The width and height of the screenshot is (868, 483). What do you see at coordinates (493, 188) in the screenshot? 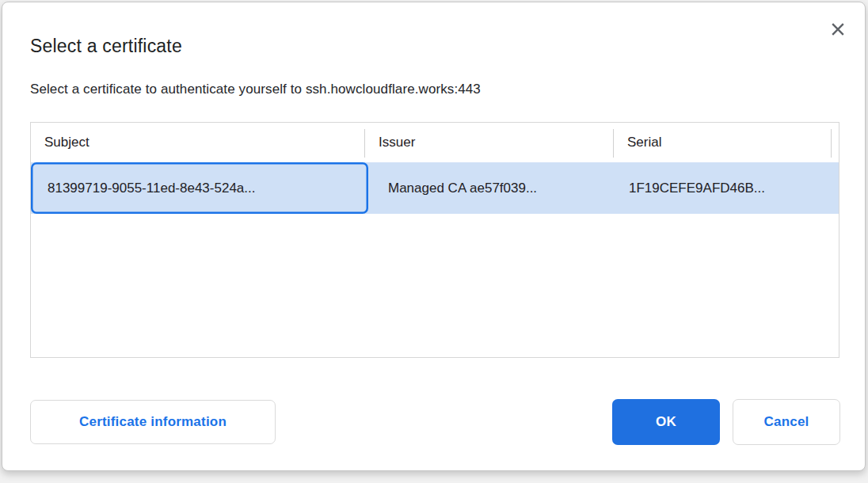
I see `certificate-row-issuer: Managed CA ae57f039...` at bounding box center [493, 188].